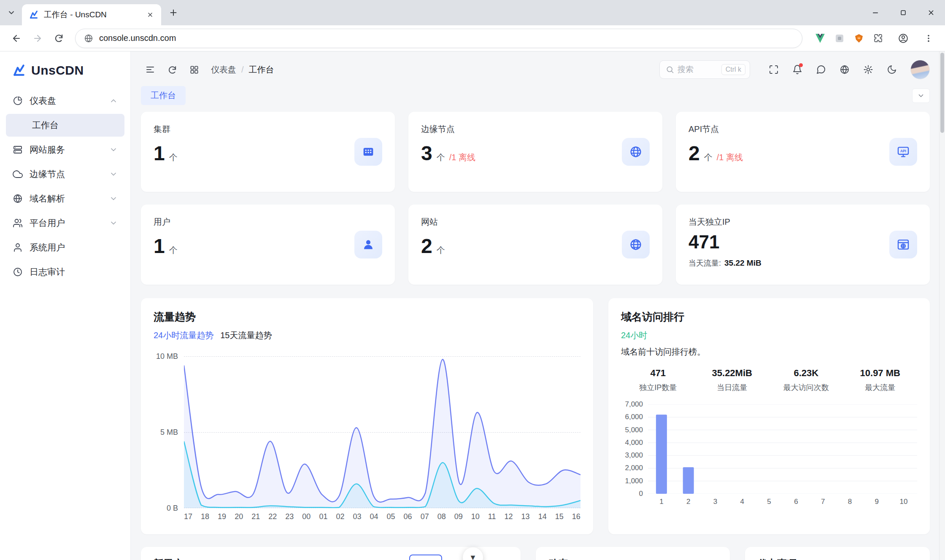 The height and width of the screenshot is (560, 945). I want to click on y-tick-label: 0 B, so click(172, 509).